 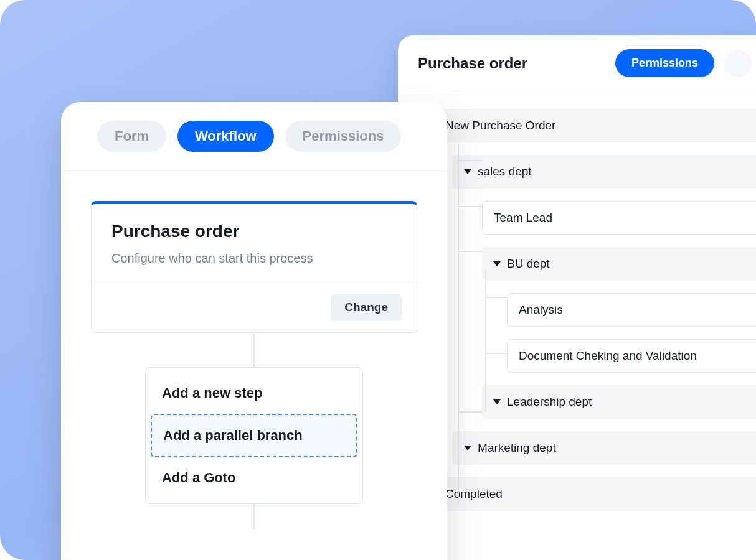 I want to click on workflow-tabs: Form Workflow Permissions, so click(x=254, y=137).